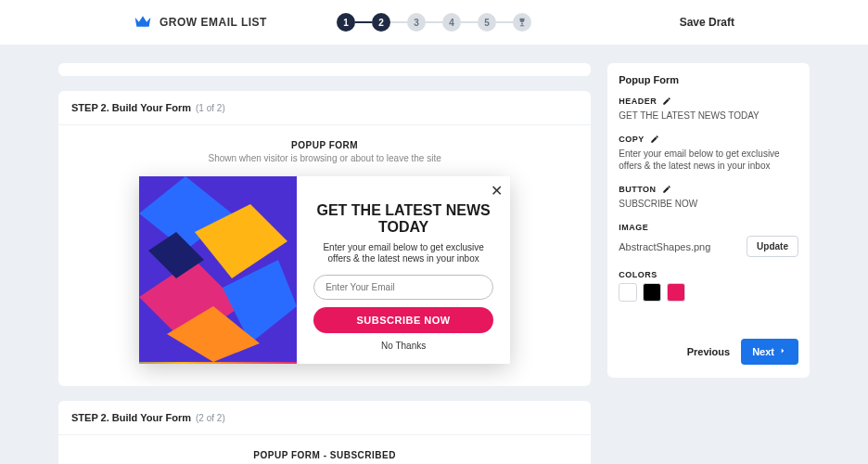  What do you see at coordinates (676, 292) in the screenshot?
I see `color-swatch-pink` at bounding box center [676, 292].